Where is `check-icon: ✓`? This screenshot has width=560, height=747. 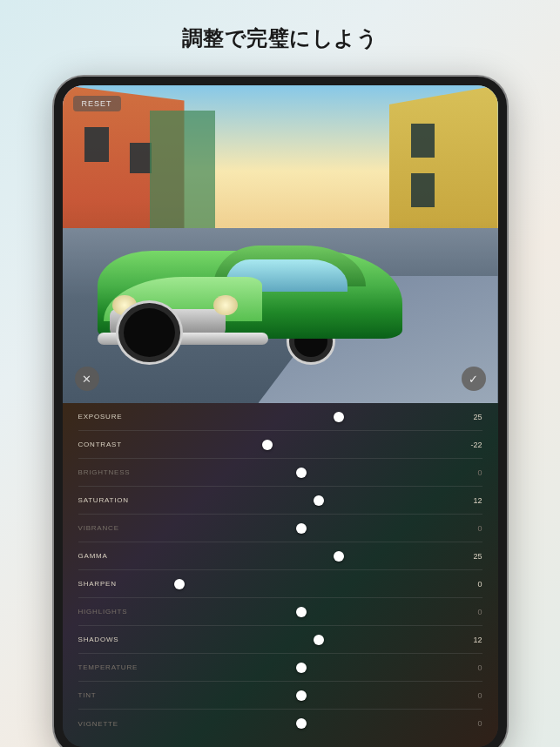 check-icon: ✓ is located at coordinates (474, 380).